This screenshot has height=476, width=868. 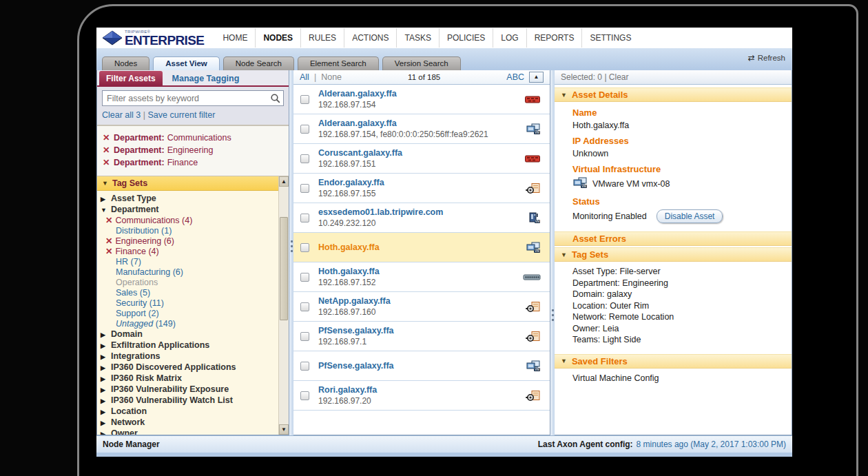 I want to click on asset-row: Alderaan.galaxy.ffa192.168.97.154, so click(x=422, y=99).